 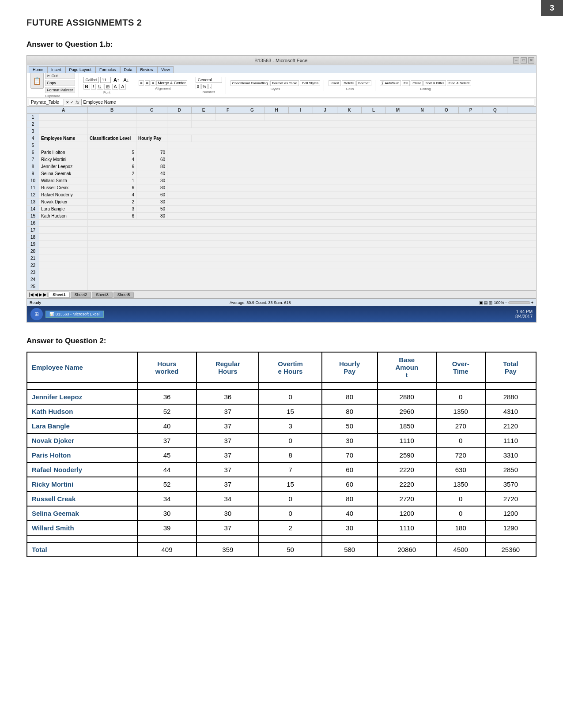 I want to click on cell-b4: Classification Level, so click(x=112, y=139).